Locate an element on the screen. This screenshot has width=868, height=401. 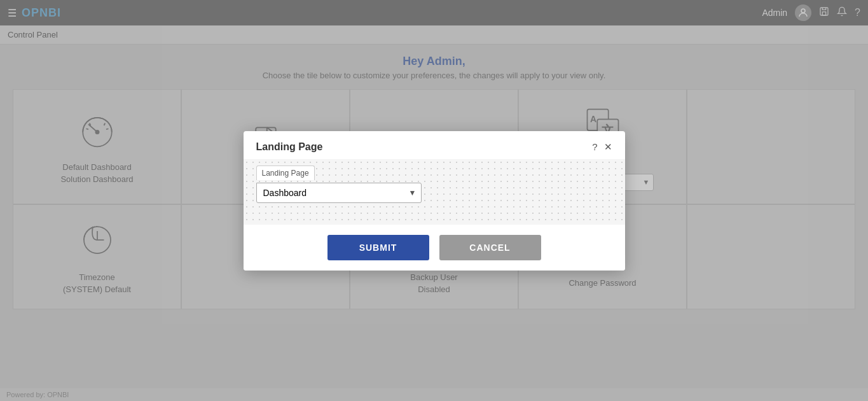
form-group-landing: Landing Page Dashboard Solution Dashboar… is located at coordinates (434, 185).